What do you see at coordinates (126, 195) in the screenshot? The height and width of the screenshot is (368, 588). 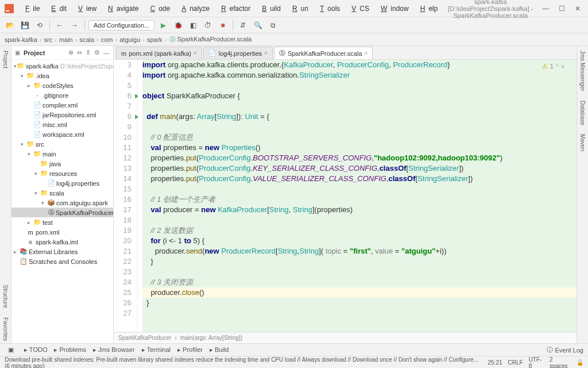 I see `editor-gutter: 3456▶78▶91011121314151617181920212223242…` at bounding box center [126, 195].